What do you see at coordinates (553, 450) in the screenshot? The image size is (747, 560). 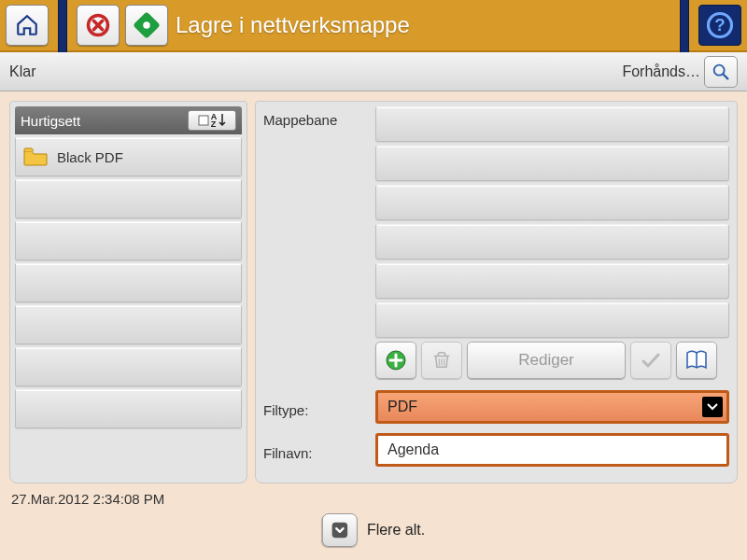 I see `filename-input: Agenda` at bounding box center [553, 450].